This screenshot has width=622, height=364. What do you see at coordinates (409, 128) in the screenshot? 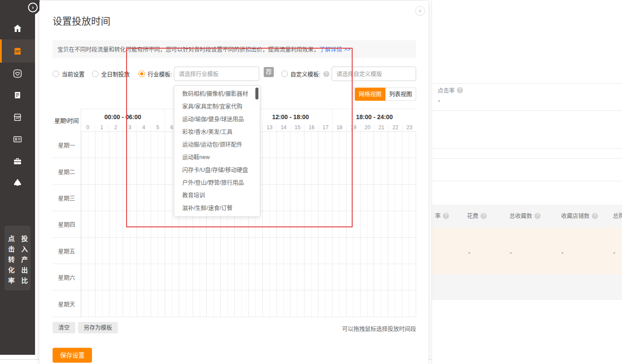
I see `hour-label: 23` at bounding box center [409, 128].